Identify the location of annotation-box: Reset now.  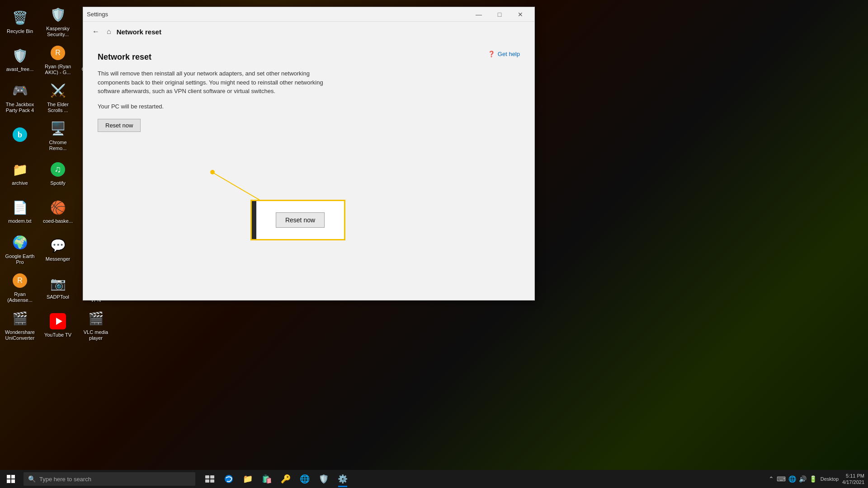
(298, 220).